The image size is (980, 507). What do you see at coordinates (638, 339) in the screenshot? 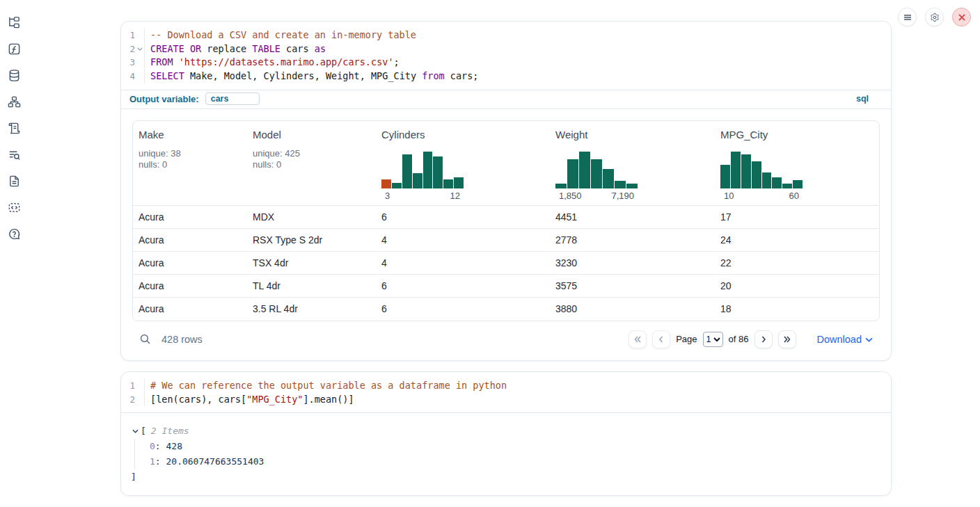
I see `first-page-button` at bounding box center [638, 339].